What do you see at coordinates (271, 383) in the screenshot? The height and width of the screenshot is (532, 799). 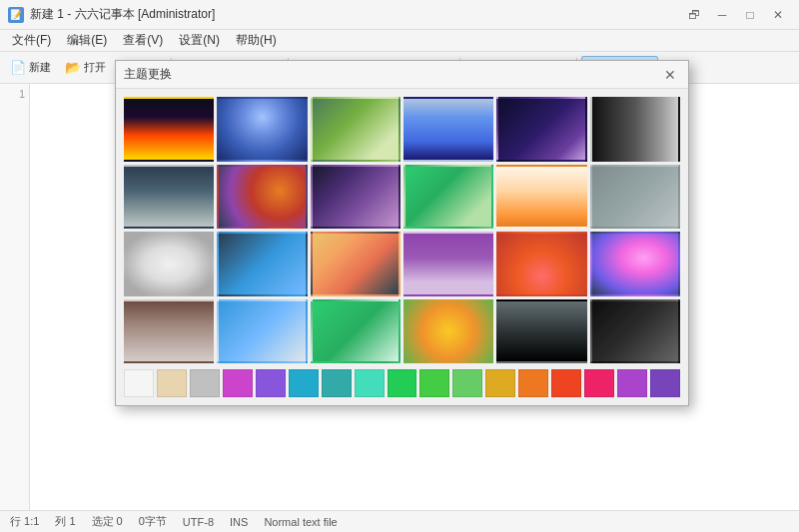 I see `swatch-violet` at bounding box center [271, 383].